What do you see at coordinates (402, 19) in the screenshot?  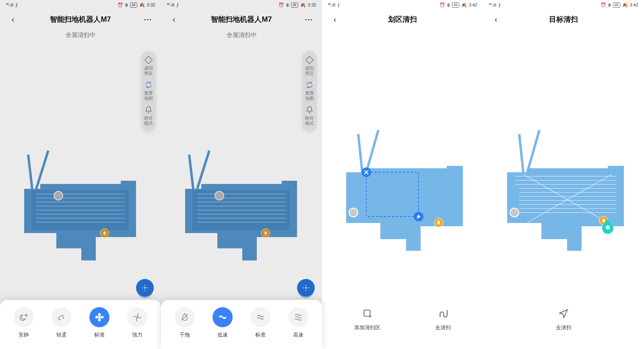 I see `page-title: 划区清扫` at bounding box center [402, 19].